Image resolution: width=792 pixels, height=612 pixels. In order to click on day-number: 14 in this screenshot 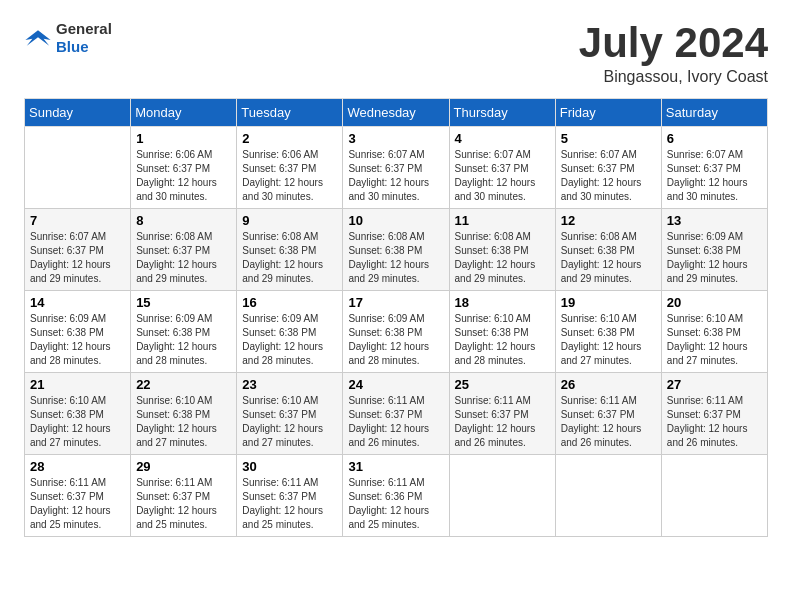, I will do `click(78, 302)`.